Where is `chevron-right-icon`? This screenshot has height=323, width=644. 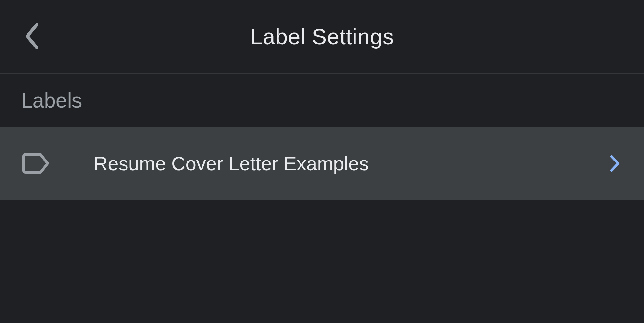 chevron-right-icon is located at coordinates (615, 163).